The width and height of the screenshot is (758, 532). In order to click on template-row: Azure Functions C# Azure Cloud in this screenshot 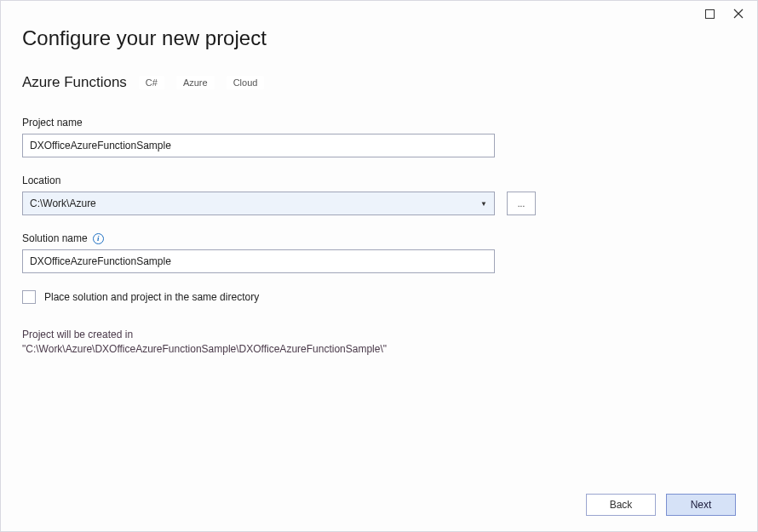, I will do `click(379, 83)`.